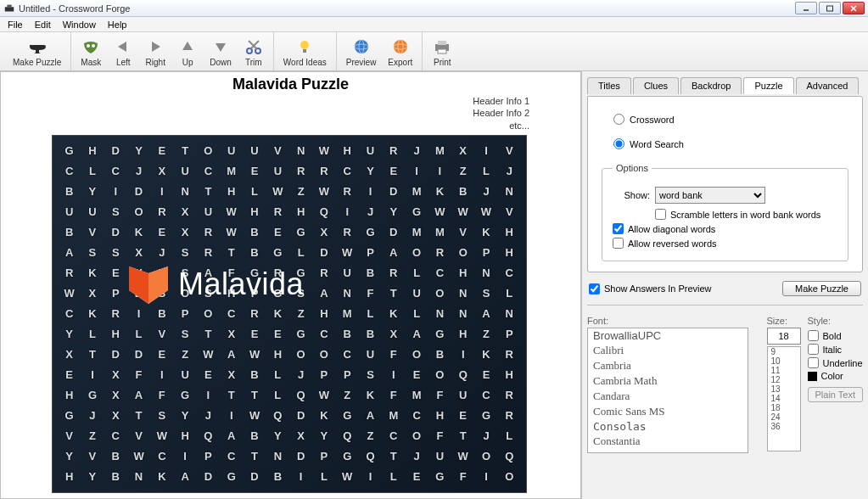 This screenshot has height=499, width=868. What do you see at coordinates (361, 52) in the screenshot?
I see `preview-button: Preview` at bounding box center [361, 52].